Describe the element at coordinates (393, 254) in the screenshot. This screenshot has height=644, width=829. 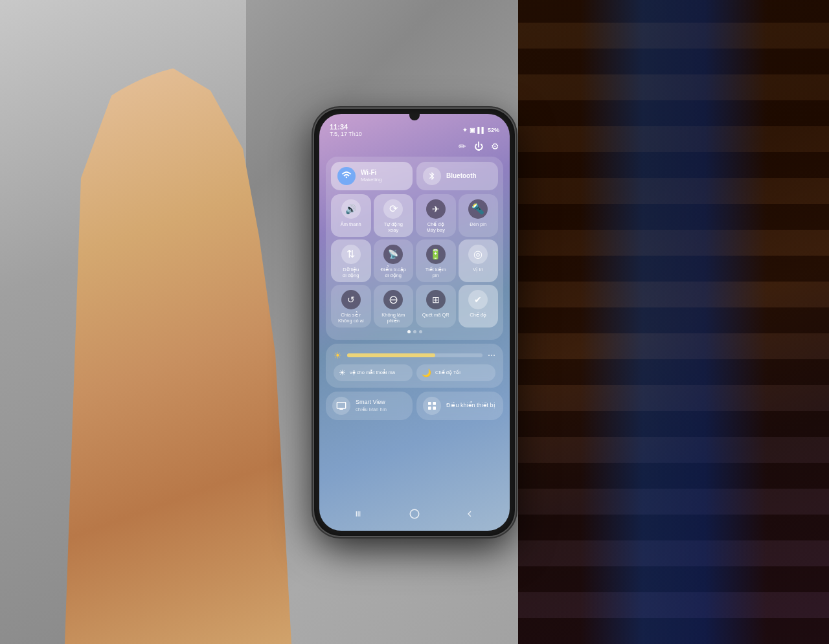
I see `hotspot-icon: 📡` at that location.